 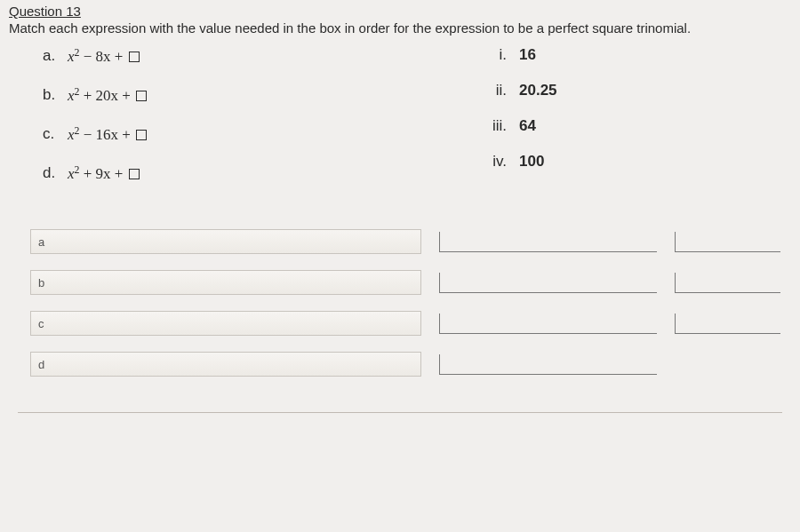 What do you see at coordinates (400, 11) in the screenshot?
I see `question-title: Question 13` at bounding box center [400, 11].